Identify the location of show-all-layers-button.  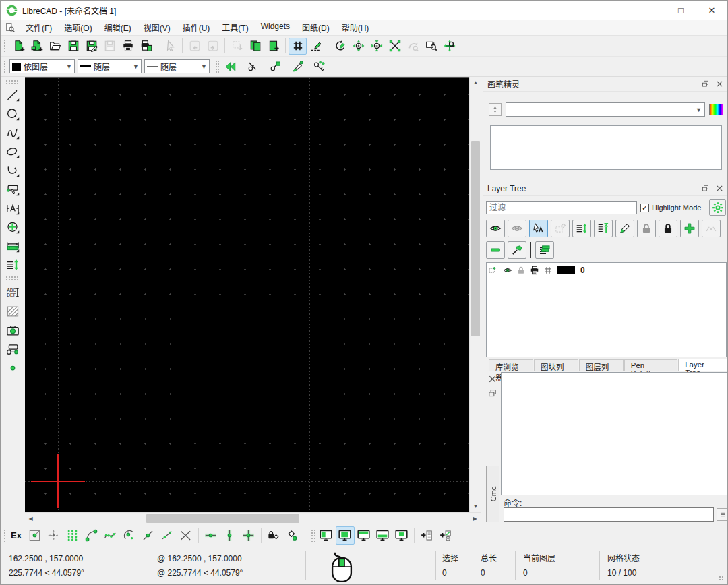
(495, 228).